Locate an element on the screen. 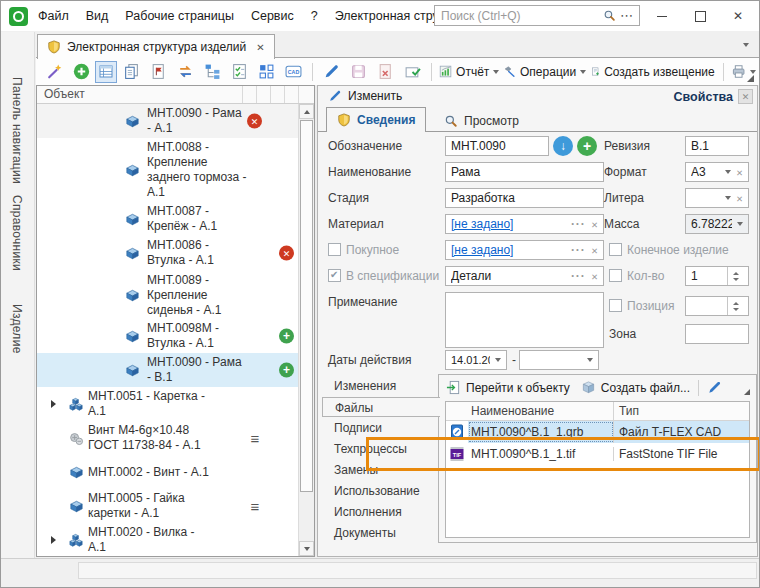 The height and width of the screenshot is (588, 760). note-textarea is located at coordinates (524, 320).